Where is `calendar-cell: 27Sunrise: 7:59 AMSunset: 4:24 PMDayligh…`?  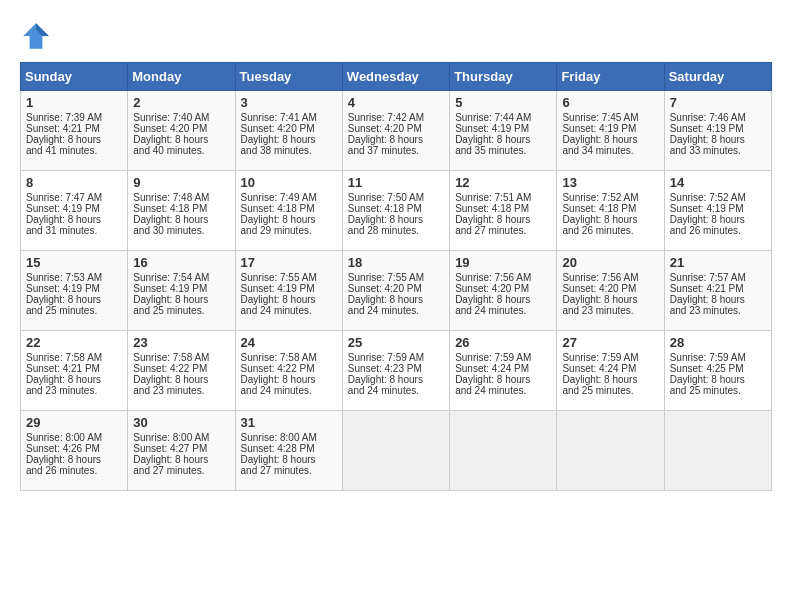 calendar-cell: 27Sunrise: 7:59 AMSunset: 4:24 PMDayligh… is located at coordinates (610, 371).